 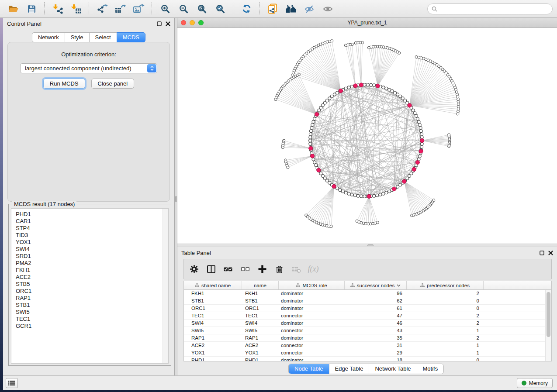 I want to click on mcds-result-item: TID3, so click(x=90, y=235).